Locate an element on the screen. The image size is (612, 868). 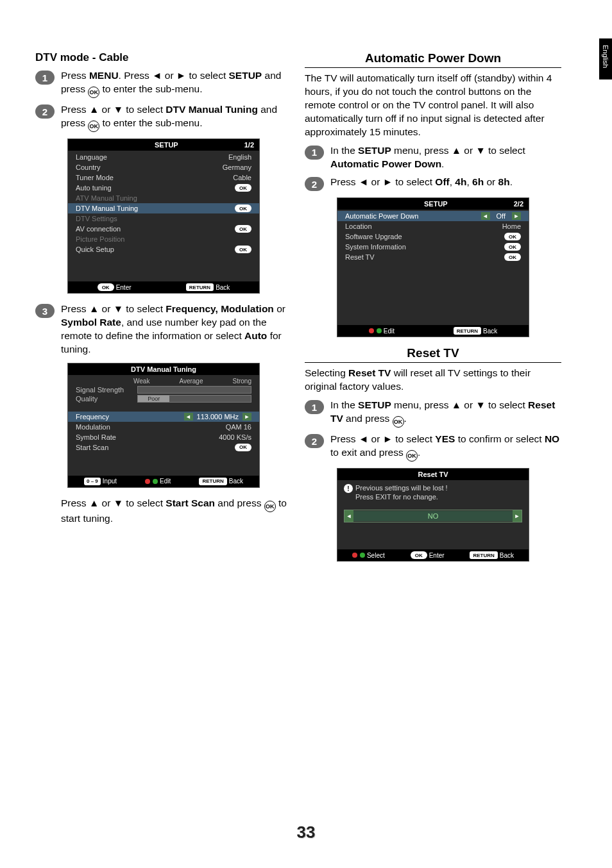
lbl: Symbol Rate is located at coordinates (96, 437).